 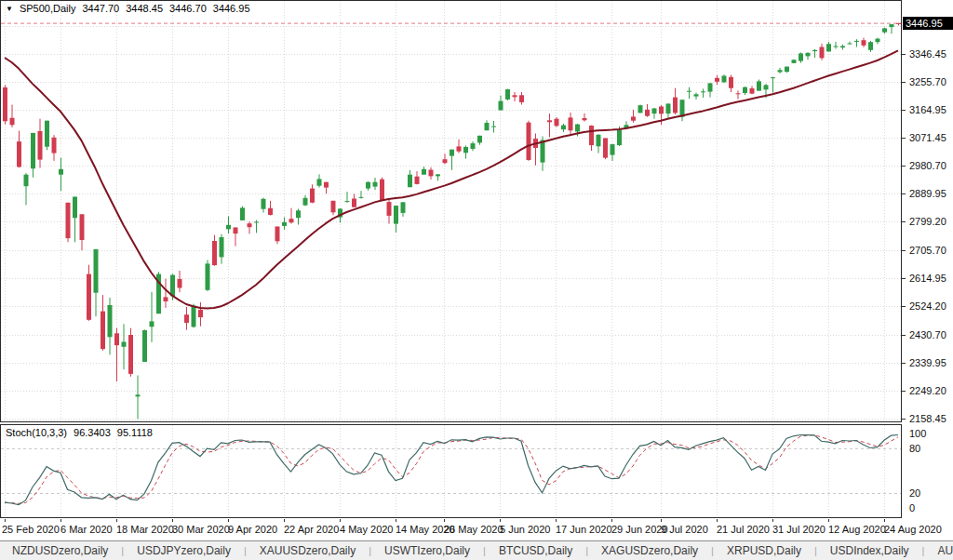 What do you see at coordinates (650, 551) in the screenshot?
I see `chart-tab-xagusdzero: XAGUSDzero,Daily` at bounding box center [650, 551].